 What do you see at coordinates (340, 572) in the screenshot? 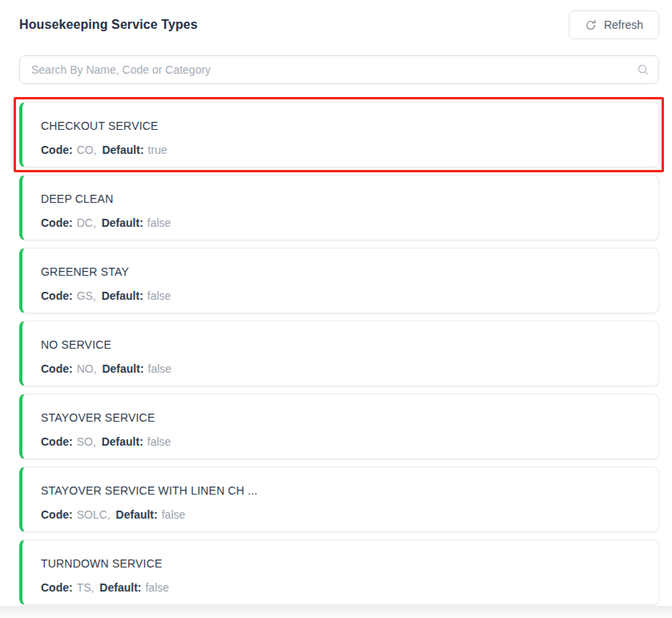
I see `service-card: TURNDOWN SERVICE Code:TS, Default:false` at bounding box center [340, 572].